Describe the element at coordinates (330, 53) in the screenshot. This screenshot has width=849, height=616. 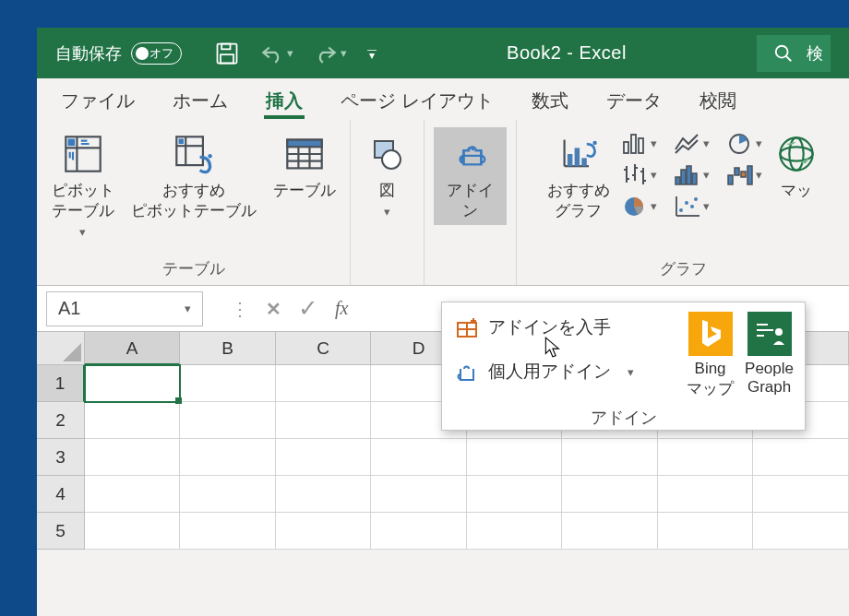
I see `redo-button: ▾` at that location.